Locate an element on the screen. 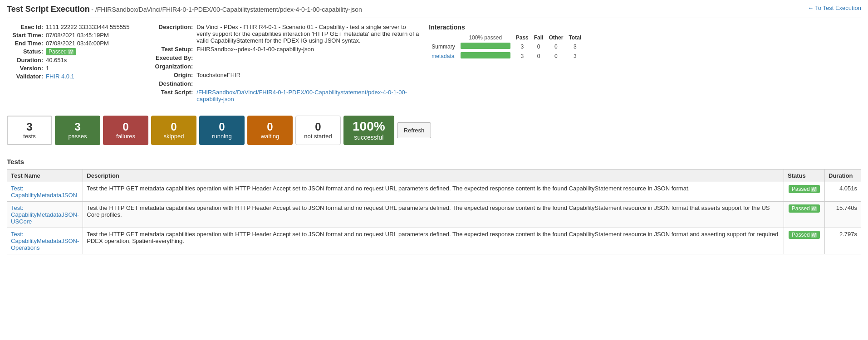 The height and width of the screenshot is (340, 868). passes-number: 3 is located at coordinates (77, 127).